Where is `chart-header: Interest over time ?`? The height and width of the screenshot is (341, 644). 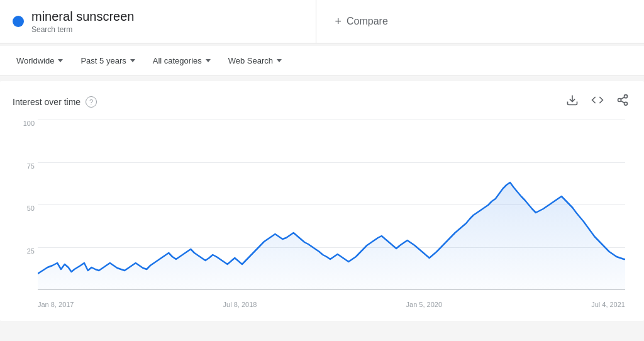
chart-header: Interest over time ? is located at coordinates (322, 102).